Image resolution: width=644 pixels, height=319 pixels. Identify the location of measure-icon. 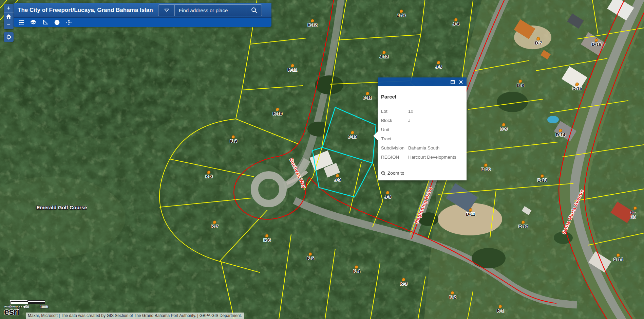
(45, 22).